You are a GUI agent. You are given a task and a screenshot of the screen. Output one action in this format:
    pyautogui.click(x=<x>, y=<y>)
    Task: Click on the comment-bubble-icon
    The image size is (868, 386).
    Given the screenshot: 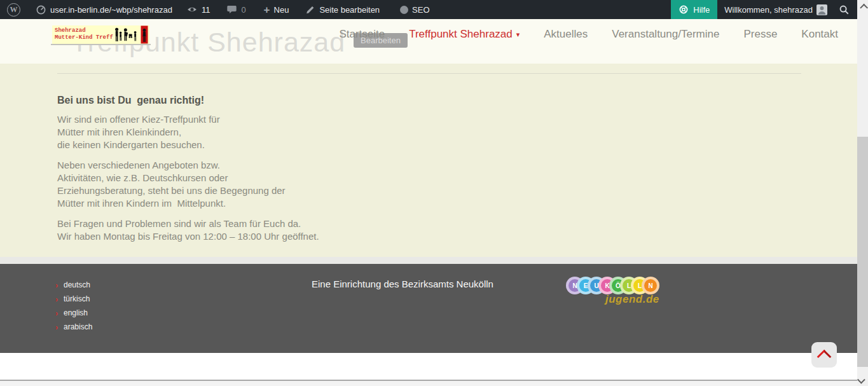 What is the action you would take?
    pyautogui.click(x=231, y=10)
    